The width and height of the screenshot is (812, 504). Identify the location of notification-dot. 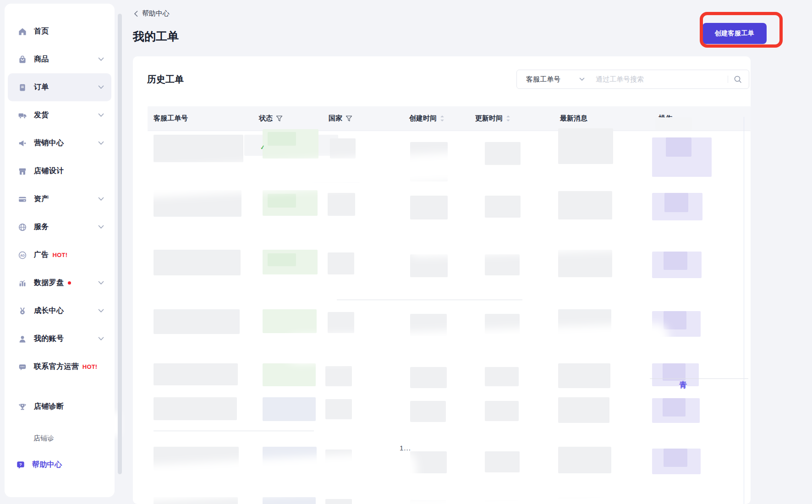
(70, 283).